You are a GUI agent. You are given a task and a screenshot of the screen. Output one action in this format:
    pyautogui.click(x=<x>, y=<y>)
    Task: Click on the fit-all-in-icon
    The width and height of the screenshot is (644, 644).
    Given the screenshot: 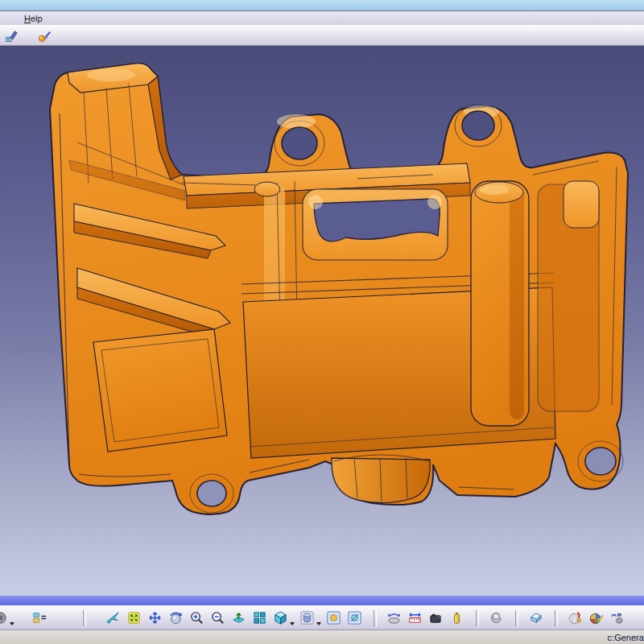 What is the action you would take?
    pyautogui.click(x=134, y=618)
    